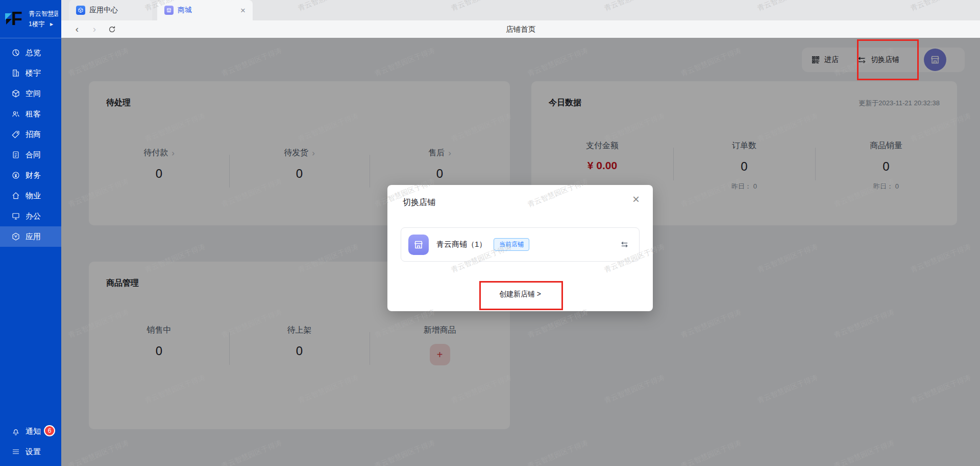 The image size is (980, 466). I want to click on brand-name: 青云智慧园, so click(43, 14).